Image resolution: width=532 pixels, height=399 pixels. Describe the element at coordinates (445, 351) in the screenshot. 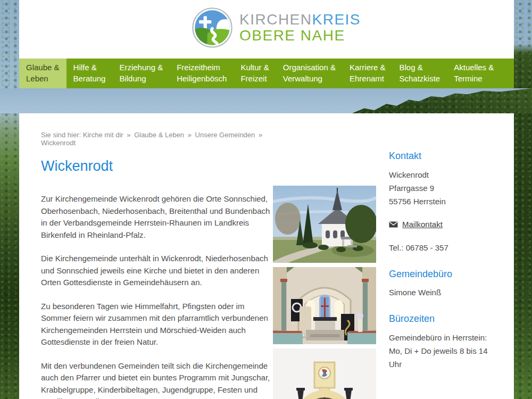

I see `office-hours: Gemeindebüro in Herrstein: Mo, Di + Do j…` at that location.